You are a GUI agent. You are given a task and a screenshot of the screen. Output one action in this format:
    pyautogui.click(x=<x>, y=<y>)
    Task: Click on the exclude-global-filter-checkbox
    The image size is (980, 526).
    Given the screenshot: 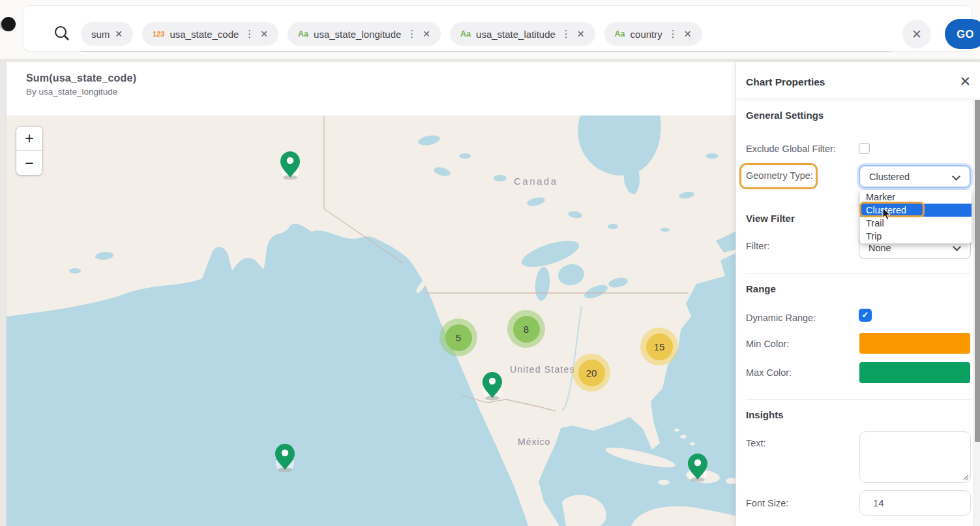 What is the action you would take?
    pyautogui.click(x=865, y=149)
    